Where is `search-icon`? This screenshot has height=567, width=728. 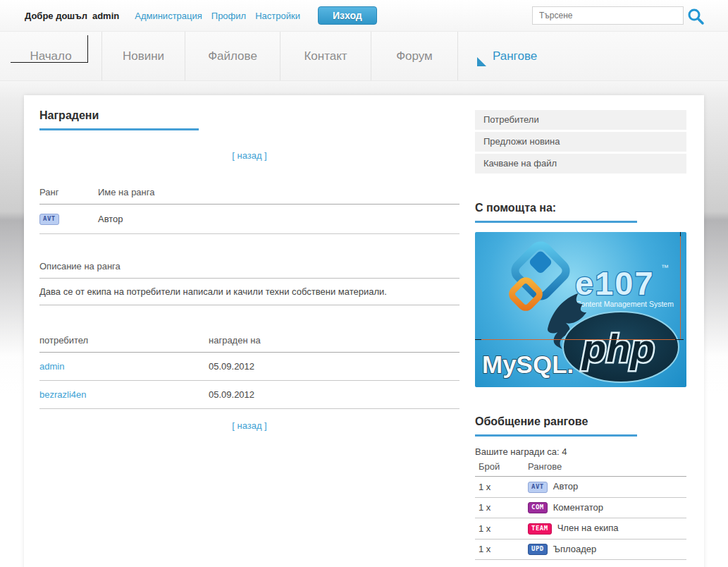
search-icon is located at coordinates (696, 16).